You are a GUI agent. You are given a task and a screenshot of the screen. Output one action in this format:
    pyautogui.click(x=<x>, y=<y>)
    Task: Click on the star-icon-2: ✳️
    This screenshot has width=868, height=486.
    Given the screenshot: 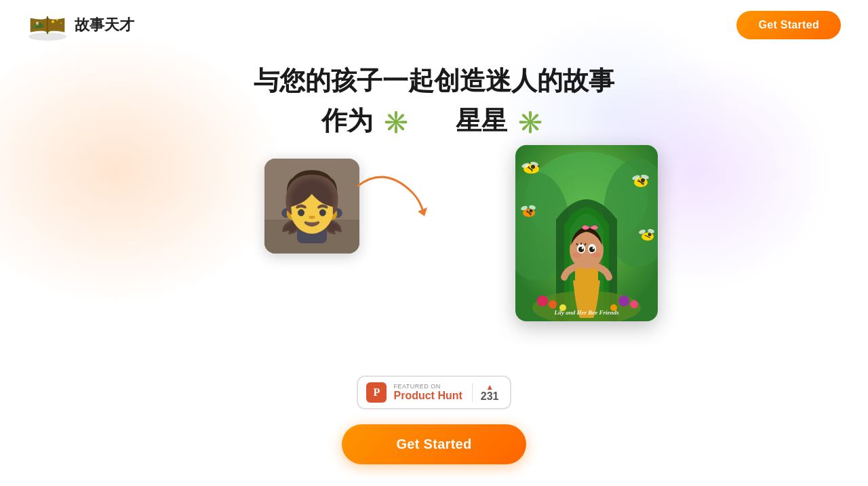 What is the action you would take?
    pyautogui.click(x=530, y=122)
    